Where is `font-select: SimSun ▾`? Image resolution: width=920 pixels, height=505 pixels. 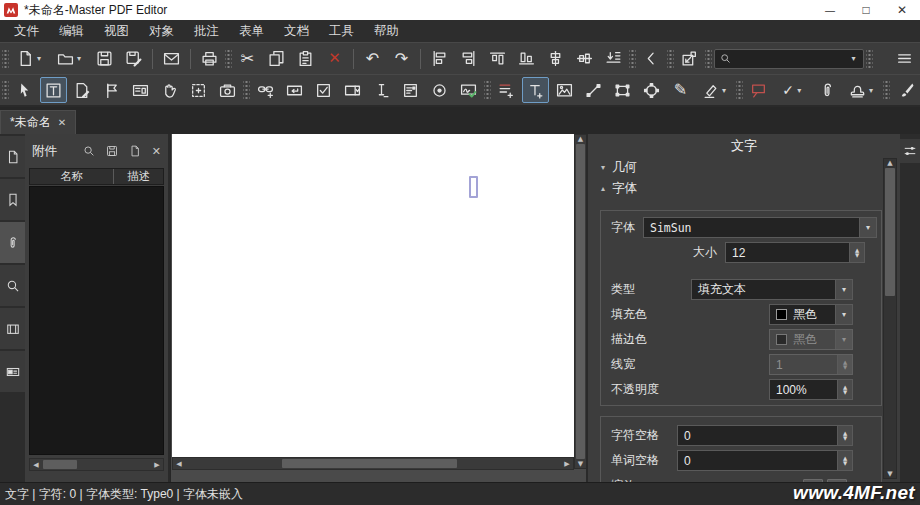 font-select: SimSun ▾ is located at coordinates (760, 228).